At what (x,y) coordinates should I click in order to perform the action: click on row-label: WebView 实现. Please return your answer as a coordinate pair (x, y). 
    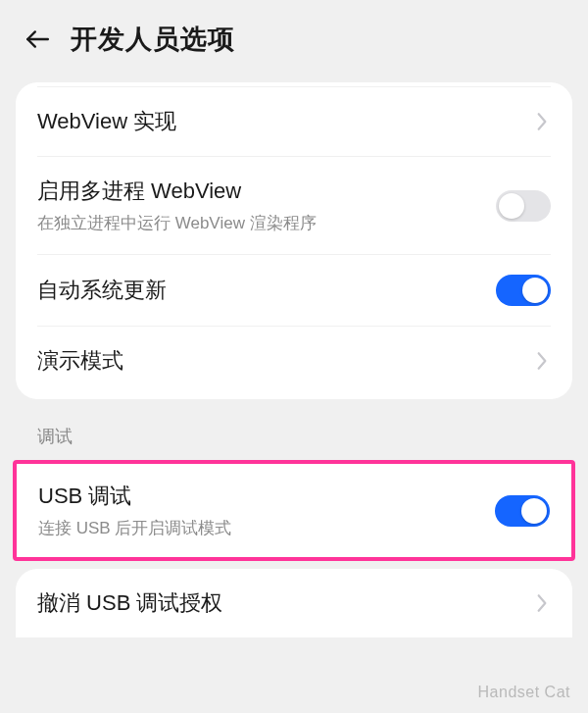
    Looking at the image, I should click on (285, 122).